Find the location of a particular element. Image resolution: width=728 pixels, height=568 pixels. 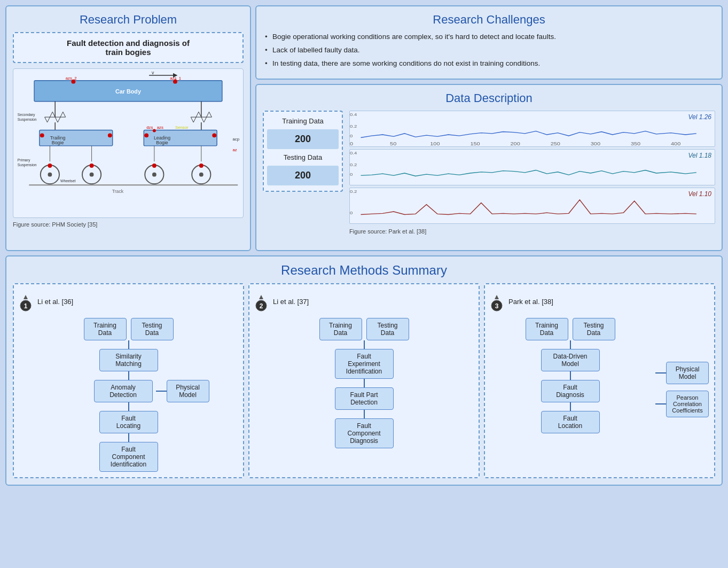

method-3-data-row: TrainingData TestingData is located at coordinates (570, 329).